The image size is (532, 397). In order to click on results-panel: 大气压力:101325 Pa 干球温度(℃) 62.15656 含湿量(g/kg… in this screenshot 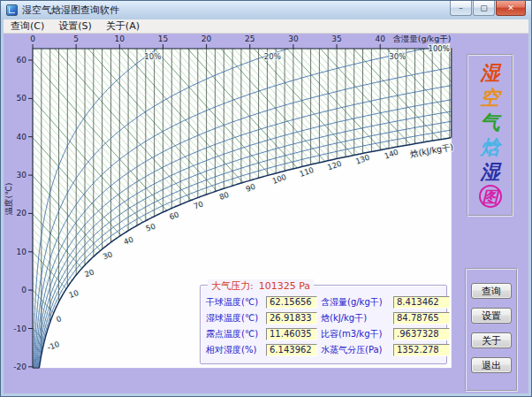, I will do `click(323, 324)`.